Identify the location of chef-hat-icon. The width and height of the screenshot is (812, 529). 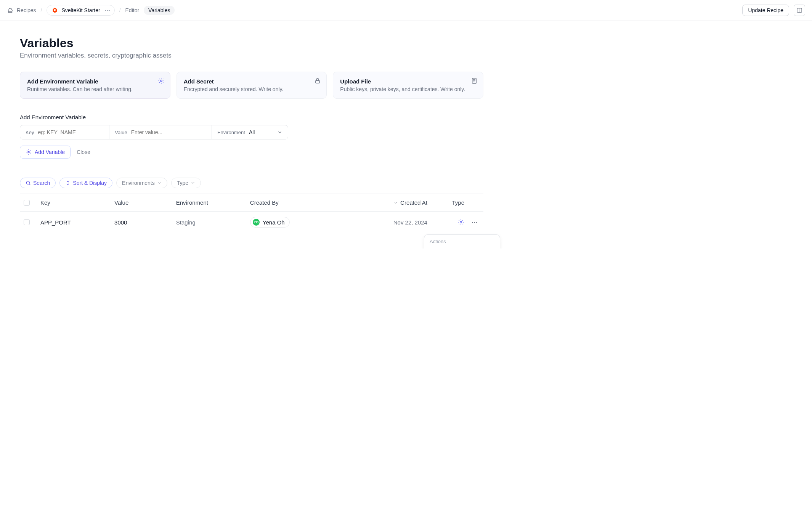
(10, 10).